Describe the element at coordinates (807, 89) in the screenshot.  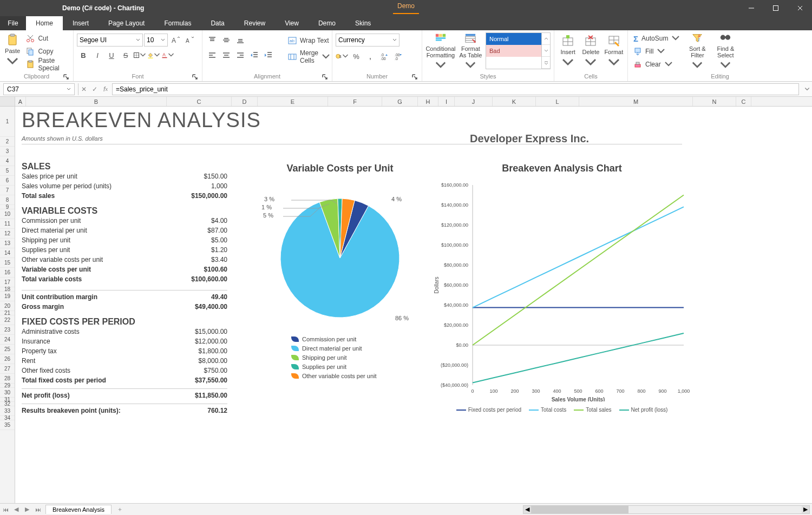
I see `formula-expand-button` at that location.